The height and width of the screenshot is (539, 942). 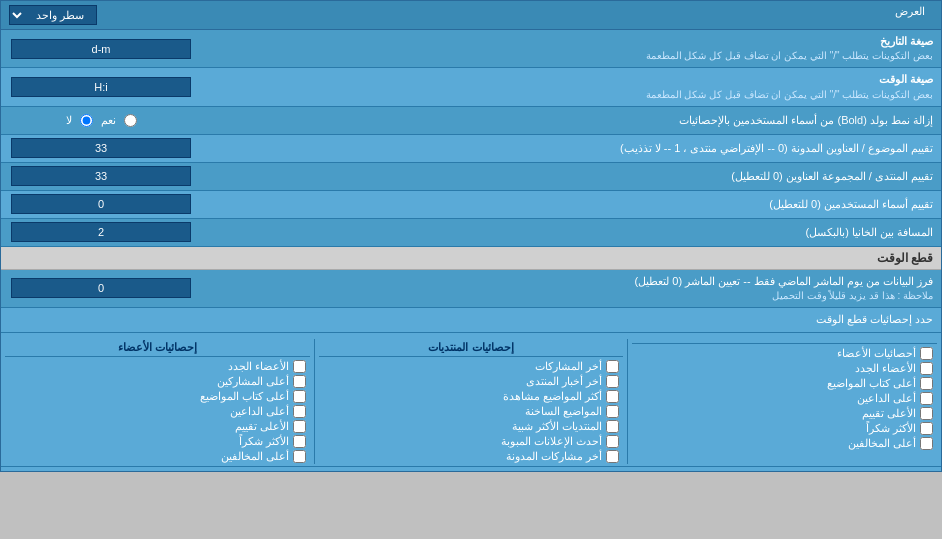 I want to click on forum-order-input, so click(x=101, y=176).